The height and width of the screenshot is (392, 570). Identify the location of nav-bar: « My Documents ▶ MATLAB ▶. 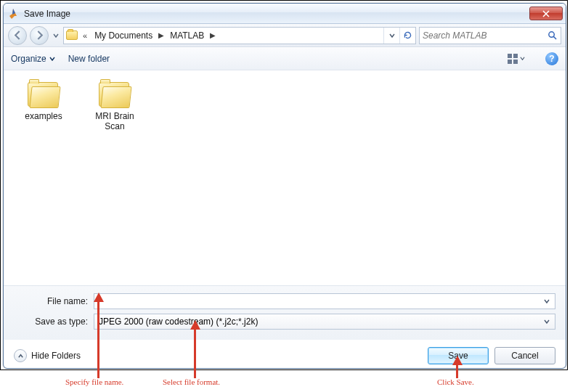
(285, 36).